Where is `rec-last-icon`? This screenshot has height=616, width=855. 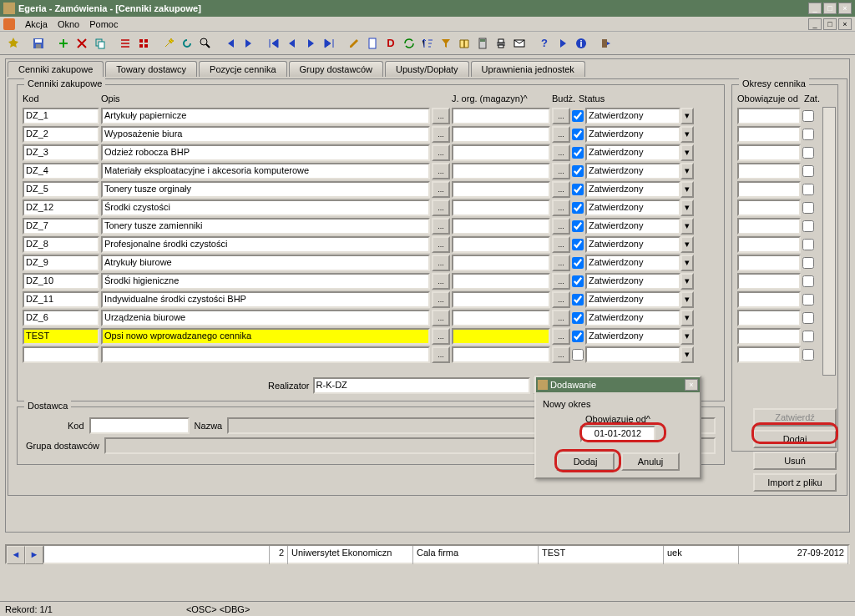
rec-last-icon is located at coordinates (329, 43).